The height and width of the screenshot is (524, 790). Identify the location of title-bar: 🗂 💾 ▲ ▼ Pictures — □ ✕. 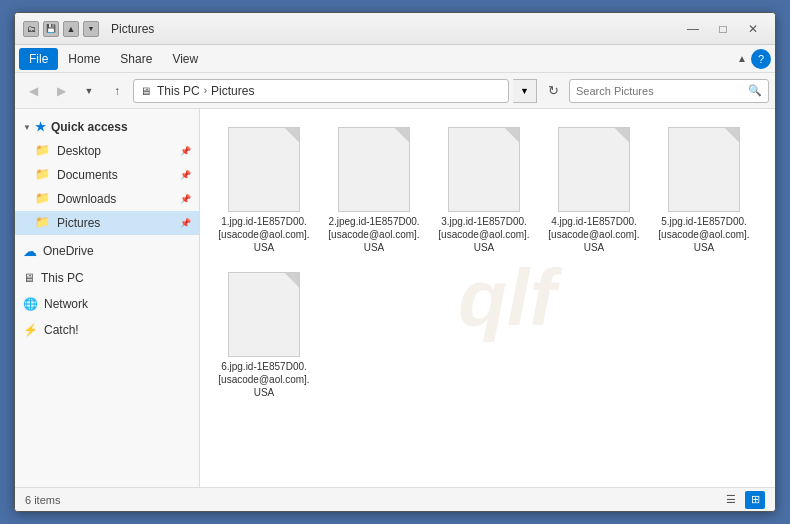
(395, 29).